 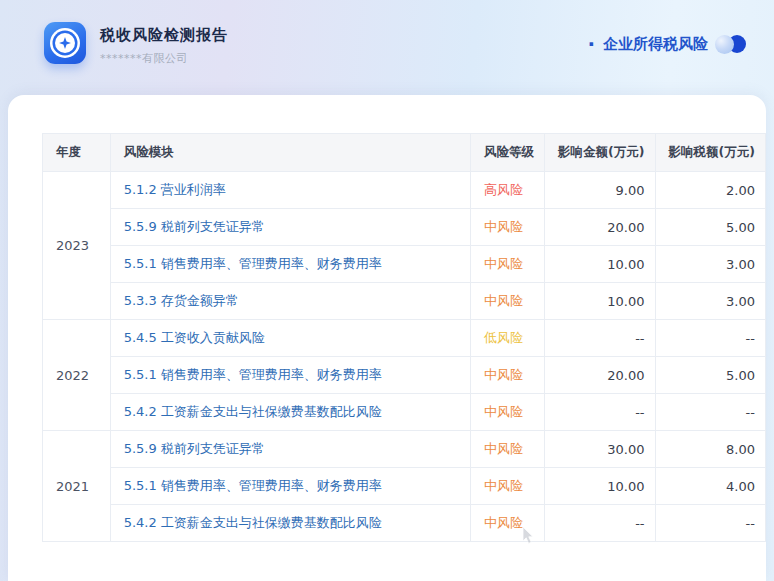 I want to click on table-head: 年度风险模块风险等级影响金额(万元)影响税额(万元), so click(x=404, y=153).